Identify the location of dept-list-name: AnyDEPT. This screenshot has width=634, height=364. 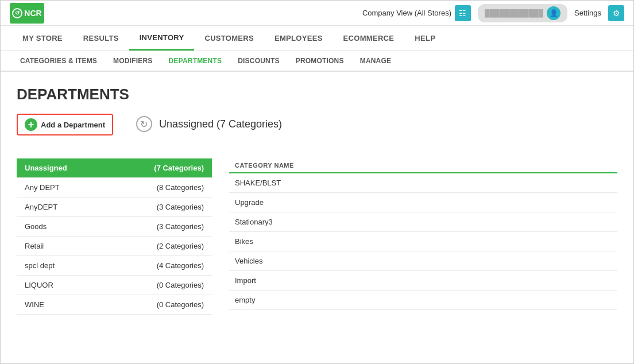
(41, 207).